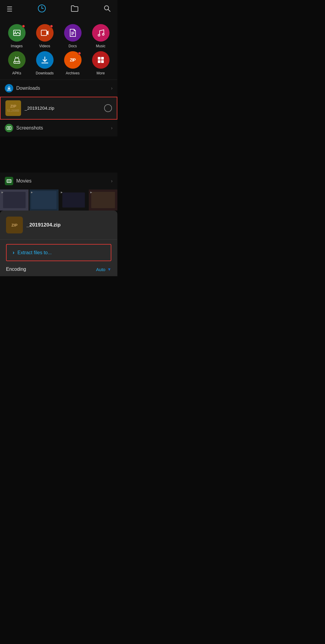 This screenshot has height=644, width=325. I want to click on category-archives: ZIP Archives, so click(73, 63).